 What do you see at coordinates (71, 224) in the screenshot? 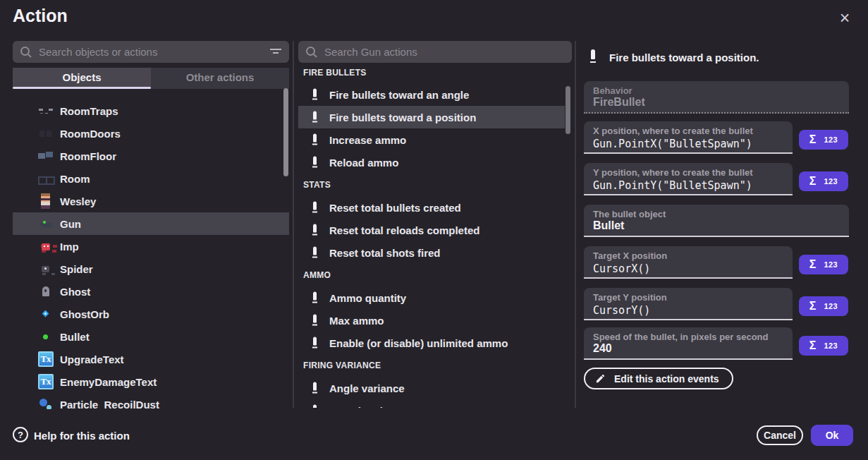
I see `object-label: Gun` at bounding box center [71, 224].